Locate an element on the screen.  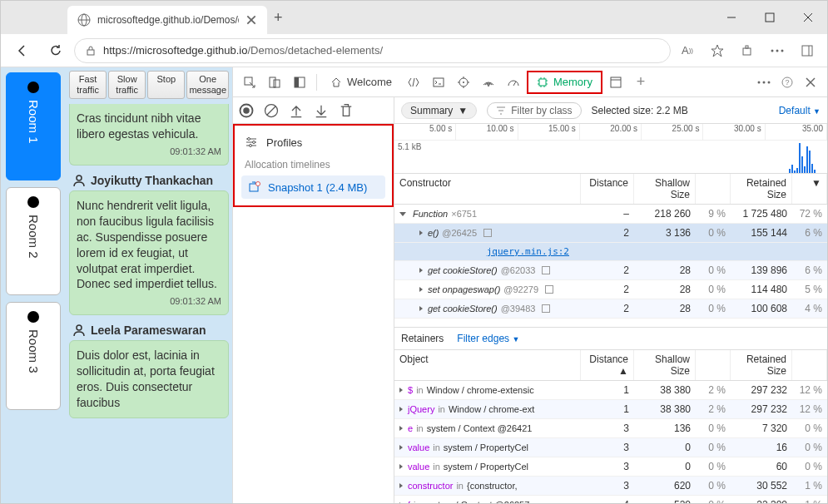
lock-icon is located at coordinates (91, 51).